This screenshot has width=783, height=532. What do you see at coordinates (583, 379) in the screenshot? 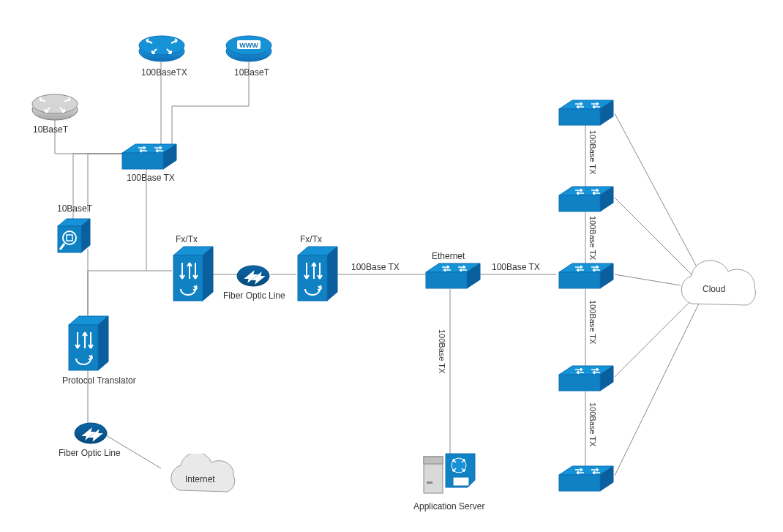
I see `switch-r4-icon` at bounding box center [583, 379].